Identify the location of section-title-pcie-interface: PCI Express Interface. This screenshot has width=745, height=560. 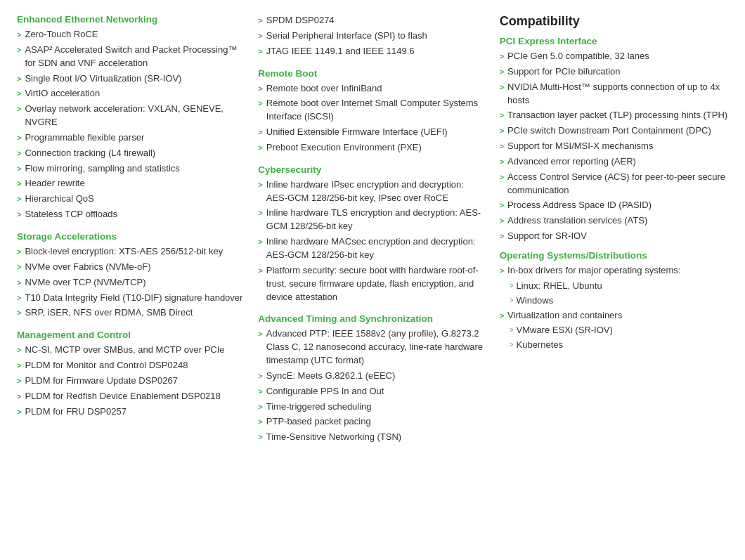
(614, 41).